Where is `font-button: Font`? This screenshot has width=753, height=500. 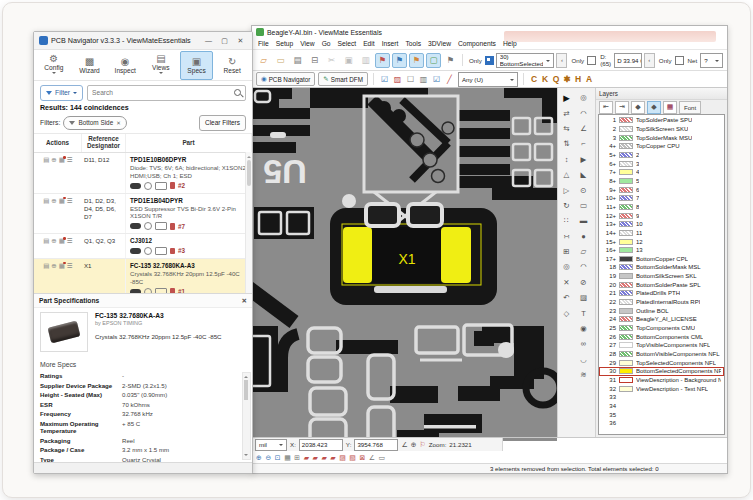 font-button: Font is located at coordinates (690, 108).